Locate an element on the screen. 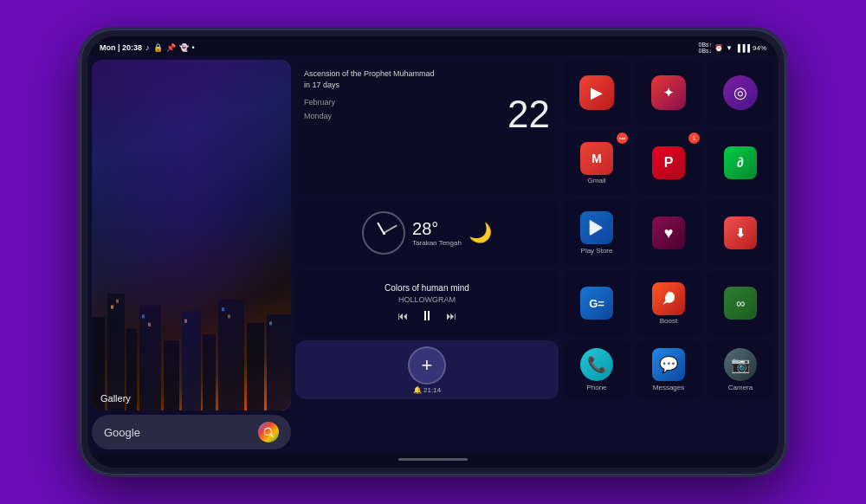 Image resolution: width=866 pixels, height=504 pixels. pinterest-icon: P is located at coordinates (669, 163).